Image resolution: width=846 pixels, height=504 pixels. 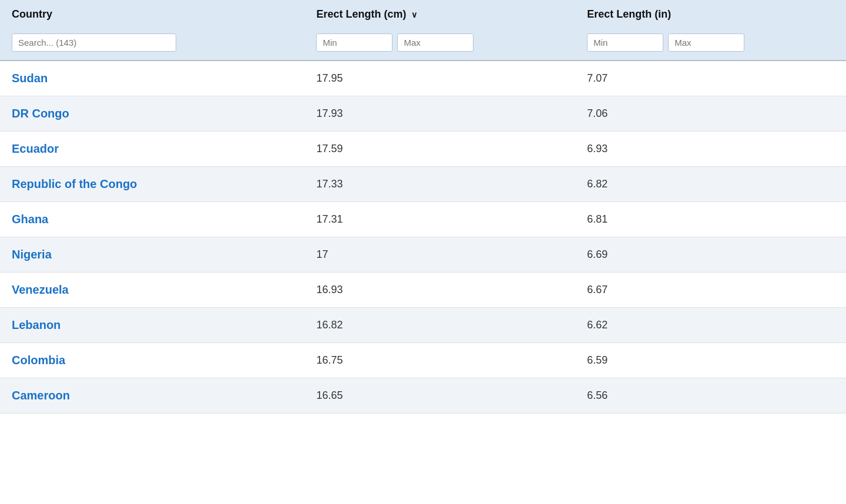 What do you see at coordinates (711, 325) in the screenshot?
I see `erect-in-cell: 6.62` at bounding box center [711, 325].